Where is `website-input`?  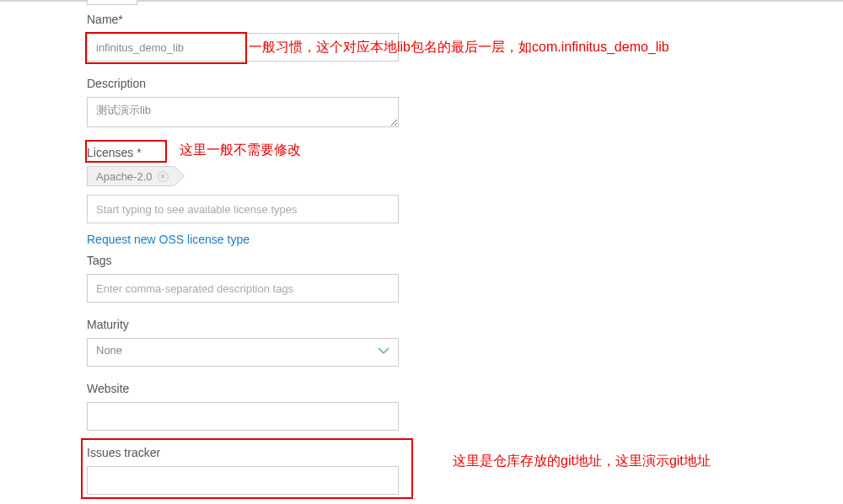
website-input is located at coordinates (243, 416).